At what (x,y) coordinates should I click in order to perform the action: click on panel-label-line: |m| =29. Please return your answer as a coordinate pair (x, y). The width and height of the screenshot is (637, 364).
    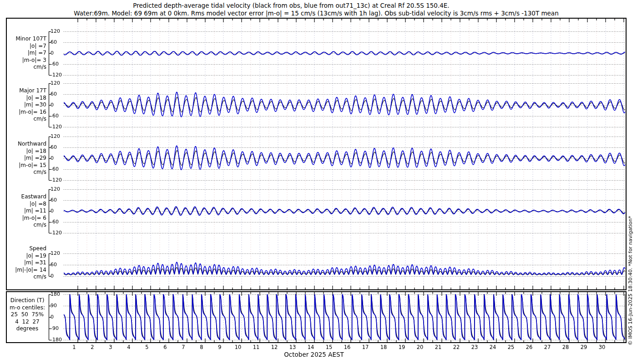
    Looking at the image, I should click on (27, 158).